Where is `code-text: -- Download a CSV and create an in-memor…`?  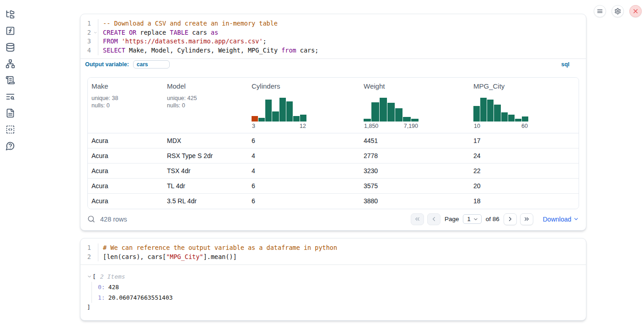 code-text: -- Download a CSV and create an in-memor… is located at coordinates (188, 24).